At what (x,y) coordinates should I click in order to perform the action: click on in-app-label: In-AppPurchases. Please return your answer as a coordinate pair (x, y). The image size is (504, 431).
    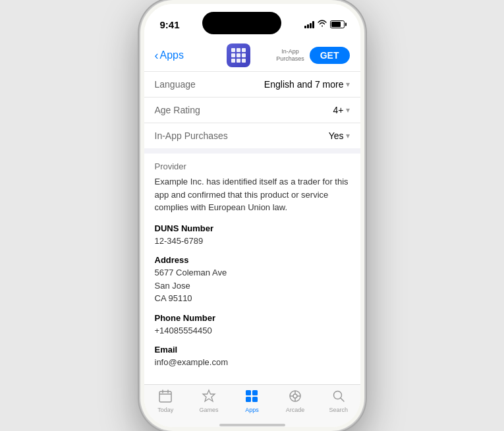
    Looking at the image, I should click on (290, 55).